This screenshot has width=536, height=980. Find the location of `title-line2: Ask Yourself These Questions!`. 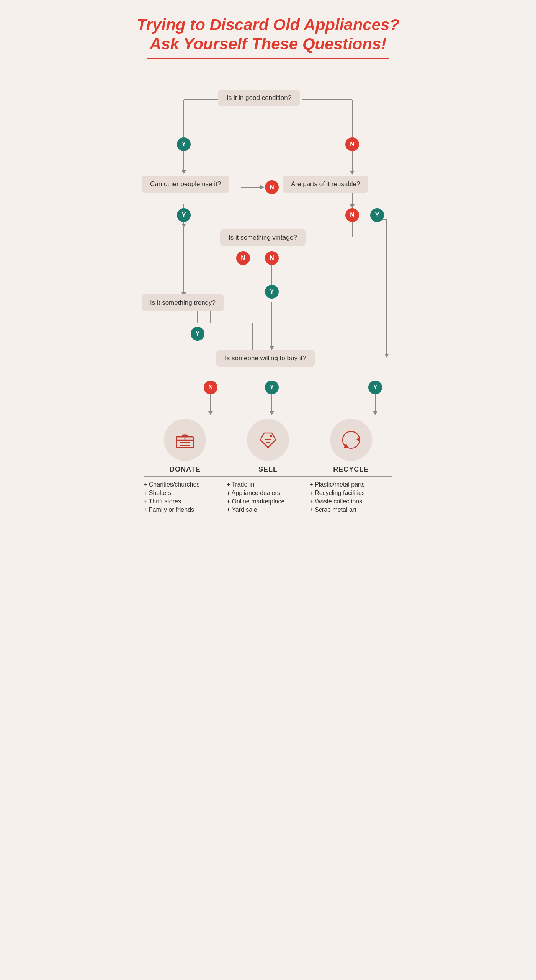

title-line2: Ask Yourself These Questions! is located at coordinates (268, 44).